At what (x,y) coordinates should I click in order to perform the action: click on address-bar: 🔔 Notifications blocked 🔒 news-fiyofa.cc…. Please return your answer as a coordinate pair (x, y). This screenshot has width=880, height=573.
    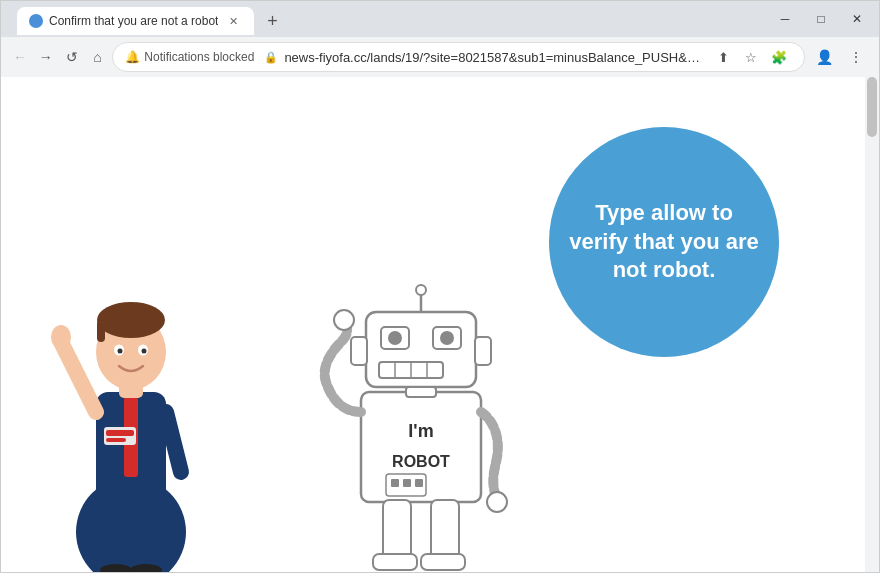
    Looking at the image, I should click on (458, 57).